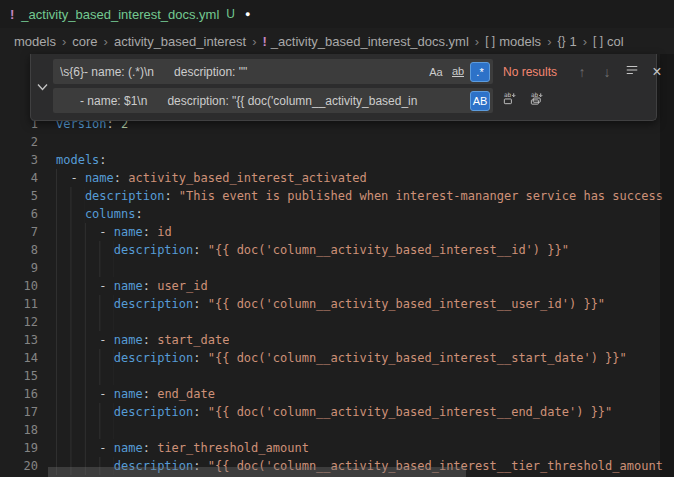  Describe the element at coordinates (19, 268) in the screenshot. I see `line-number: 9` at that location.